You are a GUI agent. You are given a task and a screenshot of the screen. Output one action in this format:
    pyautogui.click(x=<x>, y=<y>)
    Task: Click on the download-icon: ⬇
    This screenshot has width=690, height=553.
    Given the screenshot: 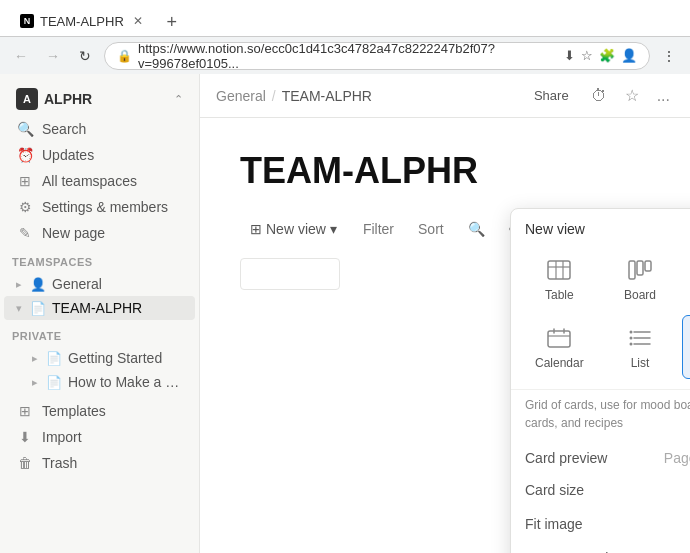 What is the action you would take?
    pyautogui.click(x=570, y=56)
    